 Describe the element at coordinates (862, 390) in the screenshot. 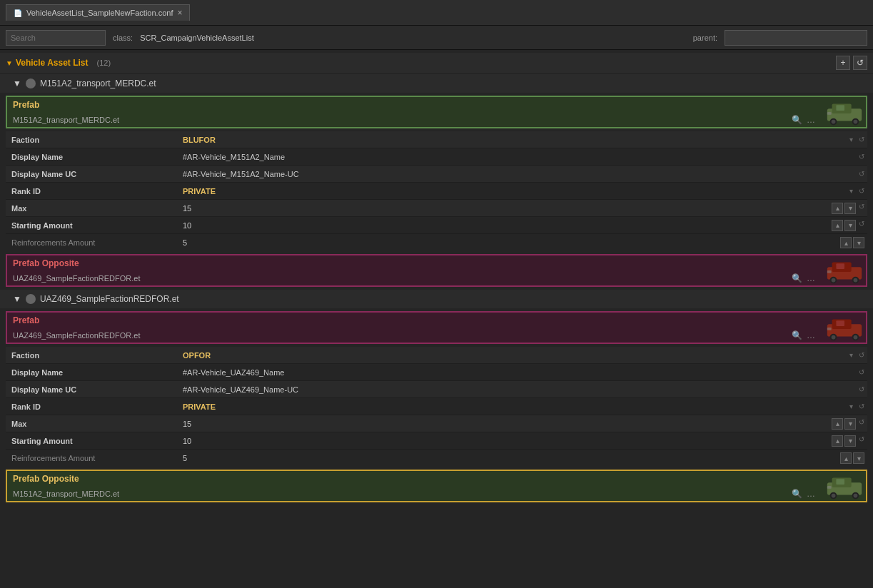

I see `displaynameuc-reset-uaz469: ↺` at that location.